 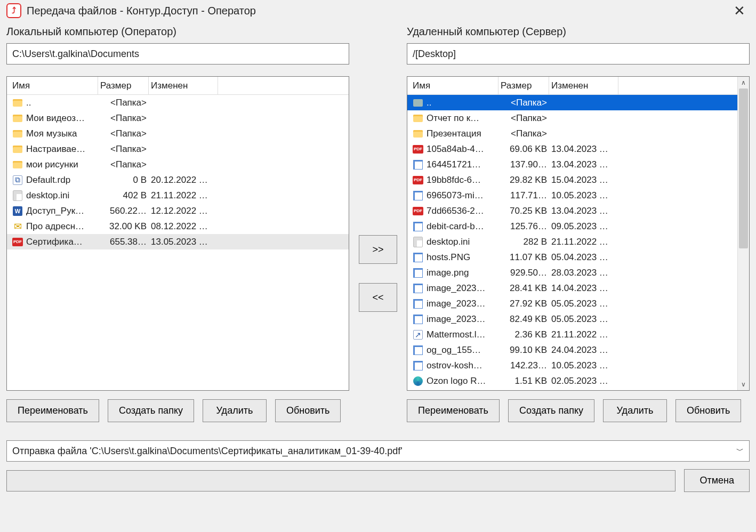 What do you see at coordinates (573, 257) in the screenshot?
I see `table-row: hosts.PNG 11.07 KB 05.04.2023 …` at bounding box center [573, 257].